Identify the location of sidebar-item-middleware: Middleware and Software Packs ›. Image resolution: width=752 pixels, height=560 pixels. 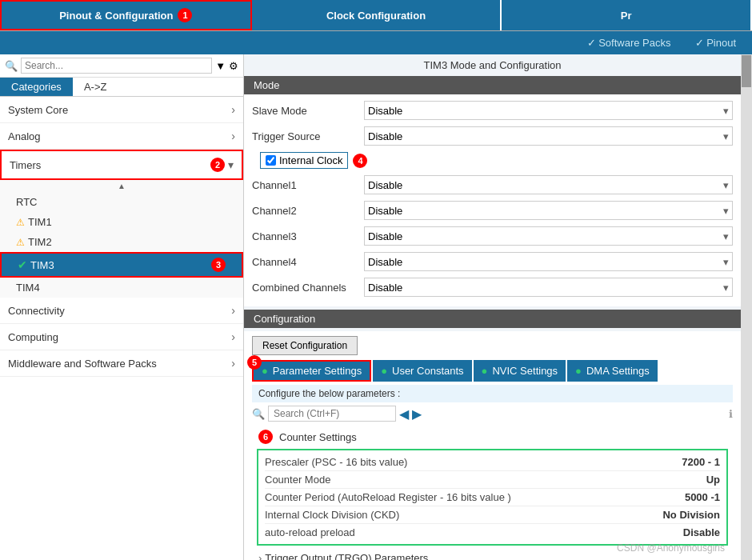
(122, 363).